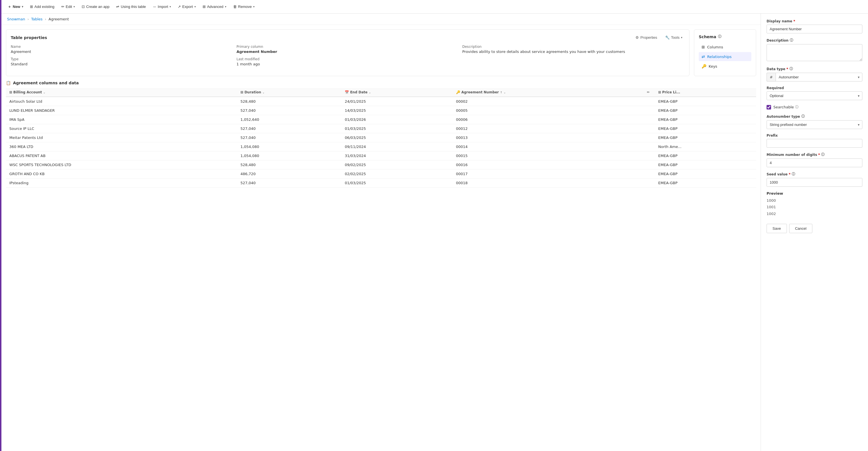 This screenshot has height=451, width=868. Describe the element at coordinates (289, 156) in the screenshot. I see `cell-duration: 1,054,080` at that location.